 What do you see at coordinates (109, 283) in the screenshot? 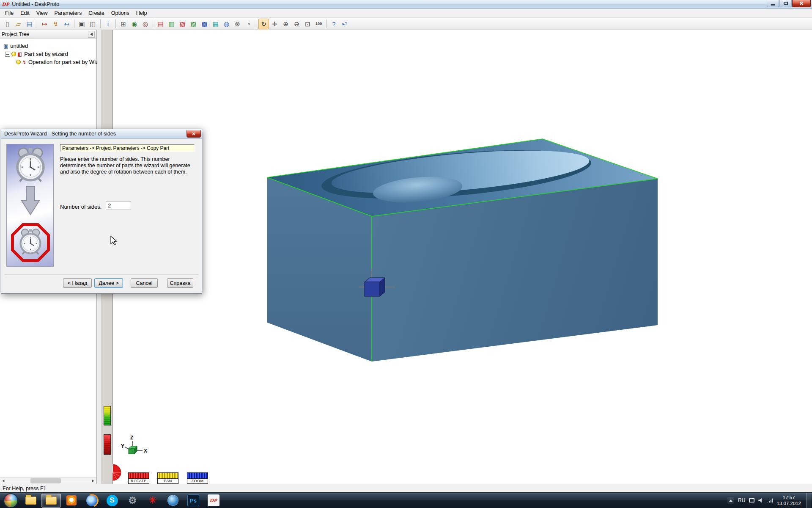
I see `next-button: Далее >` at bounding box center [109, 283].